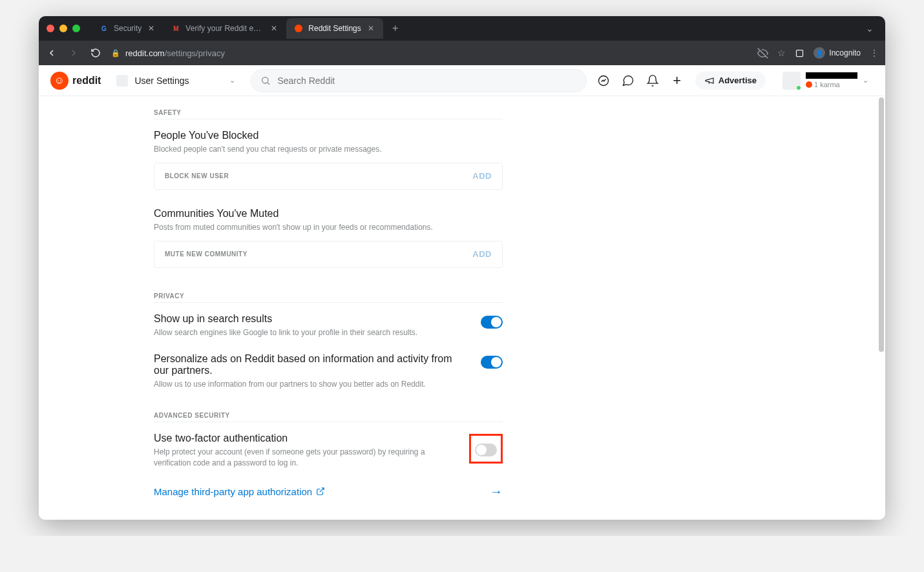 The image size is (924, 572). What do you see at coordinates (328, 492) in the screenshot?
I see `manage-apps-row: Manage third-party app authorization →` at bounding box center [328, 492].